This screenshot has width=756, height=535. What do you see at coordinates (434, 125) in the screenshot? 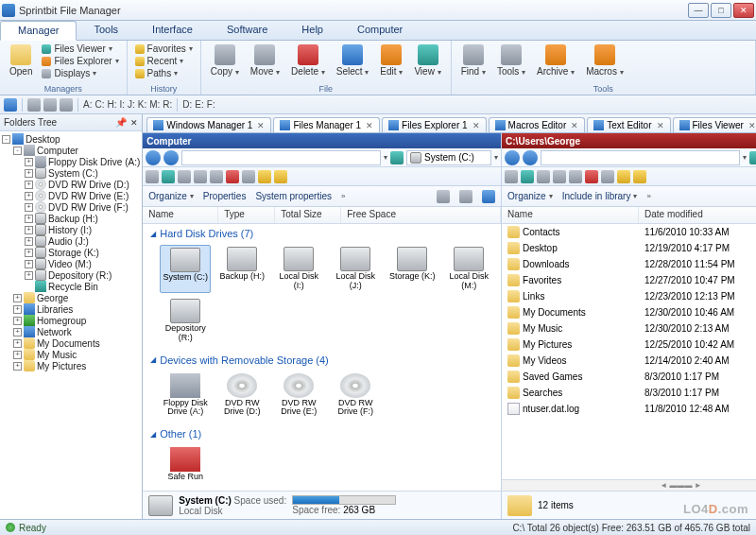
I see `doc-tab: Files Explorer 1✕` at bounding box center [434, 125].